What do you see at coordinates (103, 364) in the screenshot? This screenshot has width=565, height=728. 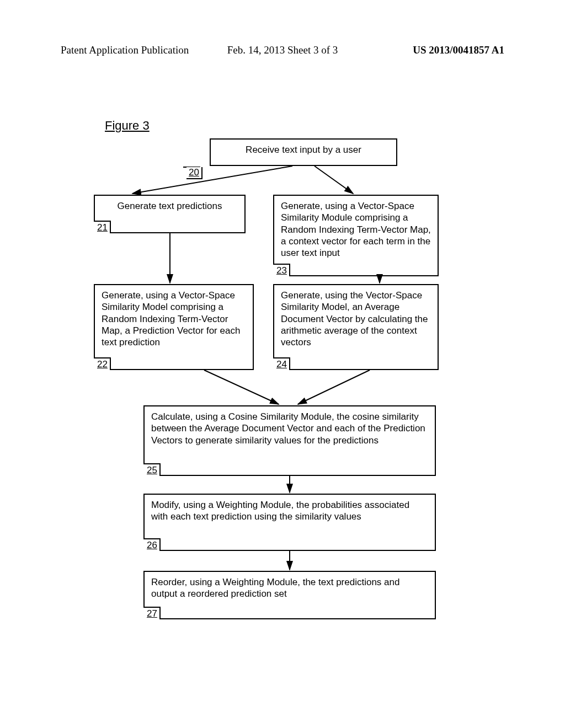 I see `ref-num-22: 22` at bounding box center [103, 364].